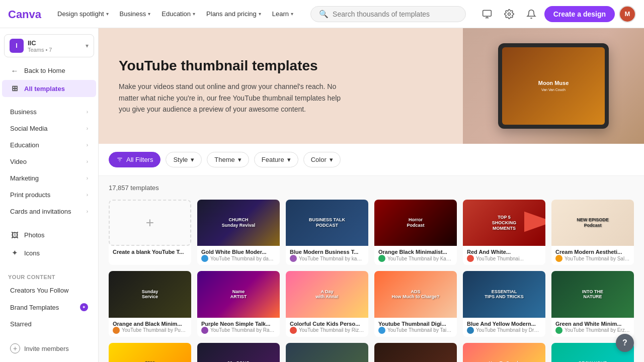 Image resolution: width=644 pixels, height=362 pixels. What do you see at coordinates (395, 14) in the screenshot?
I see `search-input` at bounding box center [395, 14].